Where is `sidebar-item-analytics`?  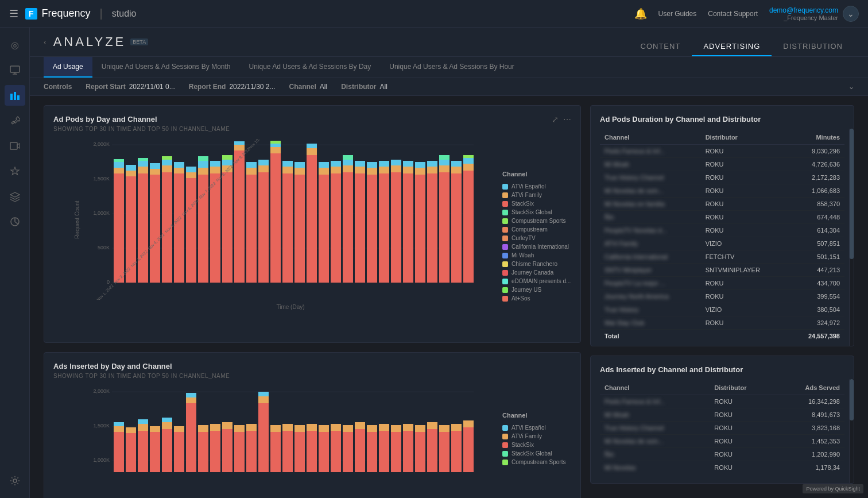 sidebar-item-analytics is located at coordinates (15, 95).